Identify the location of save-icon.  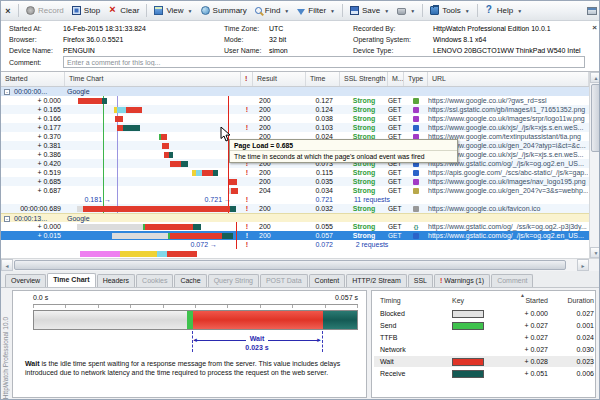
(354, 10).